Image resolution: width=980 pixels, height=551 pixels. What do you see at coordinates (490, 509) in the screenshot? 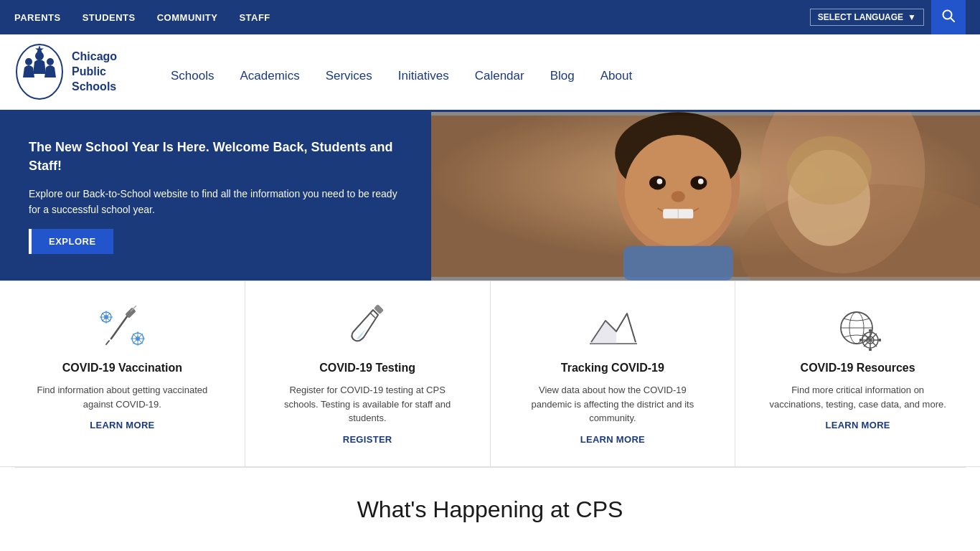
I see `bottom-heading: What's Happening at CPS` at bounding box center [490, 509].